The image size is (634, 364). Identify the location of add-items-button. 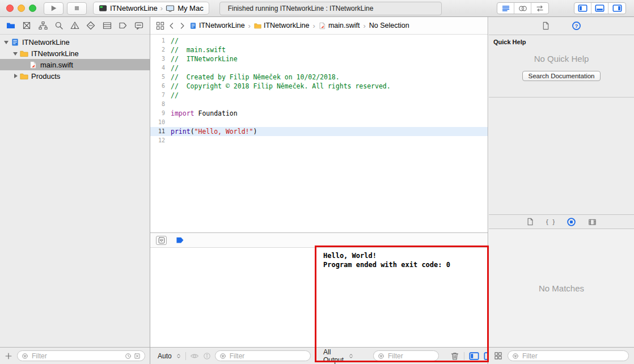
(9, 356).